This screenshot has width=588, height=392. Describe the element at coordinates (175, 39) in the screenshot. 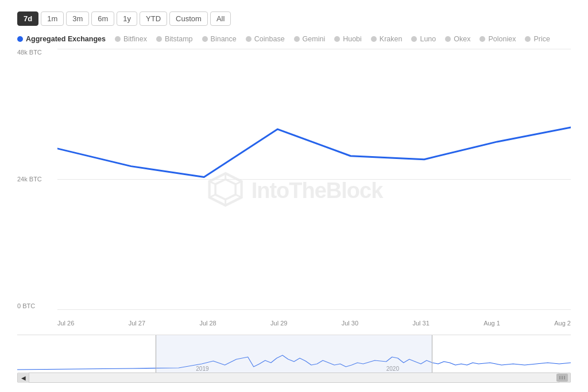

I see `legend-item-bitstamp: Bitstamp` at that location.